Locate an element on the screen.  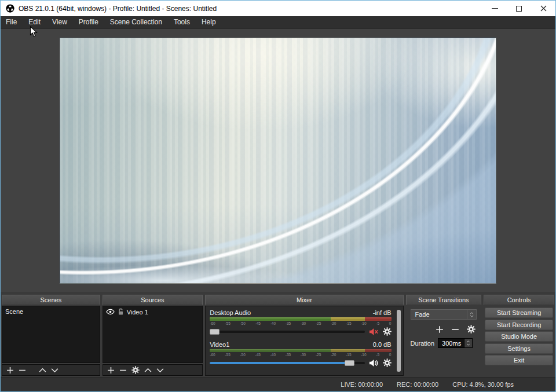
minimize-button is located at coordinates (495, 8).